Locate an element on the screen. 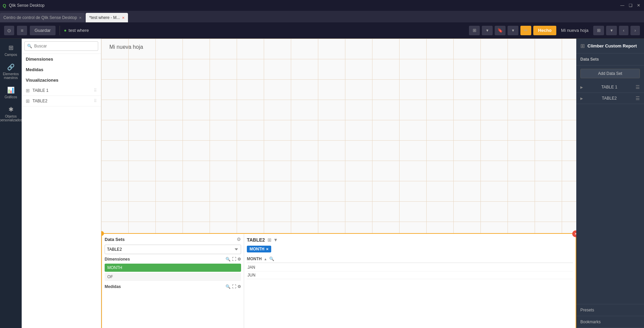 The height and width of the screenshot is (328, 644). presentation-icon: ⊞ is located at coordinates (475, 30).